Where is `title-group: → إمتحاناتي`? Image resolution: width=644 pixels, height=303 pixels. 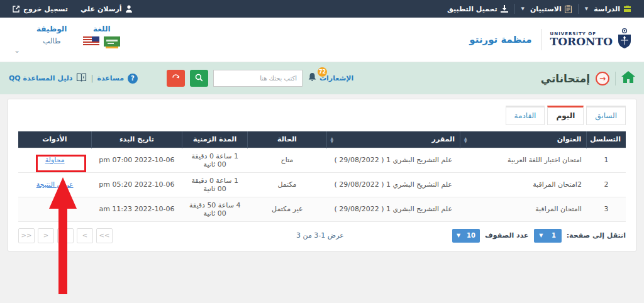
title-group: → إمتحاناتي is located at coordinates (588, 78).